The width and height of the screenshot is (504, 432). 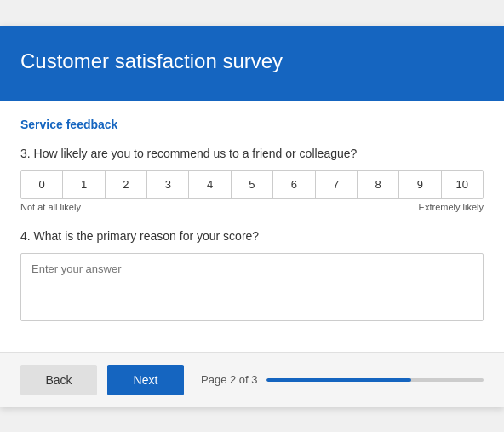 What do you see at coordinates (451, 207) in the screenshot?
I see `rating-high-label: Extremely likely` at bounding box center [451, 207].